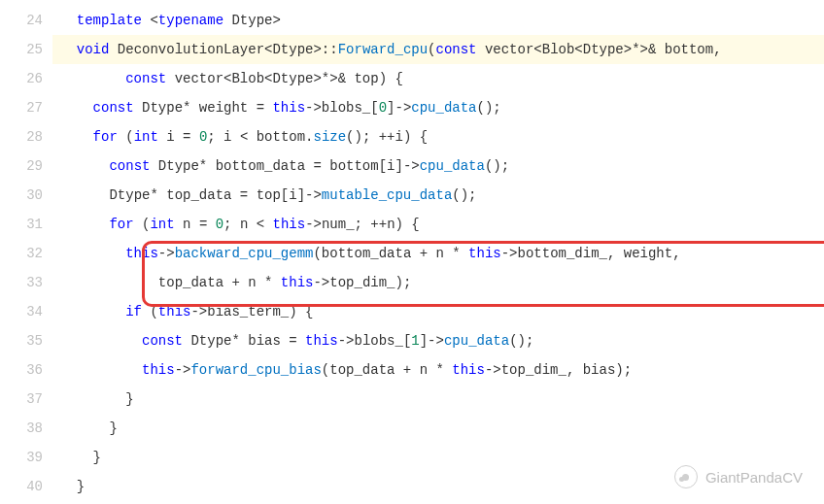 The width and height of the screenshot is (824, 504). Describe the element at coordinates (252, 312) in the screenshot. I see `token-pl: ->bias_term_) {` at that location.